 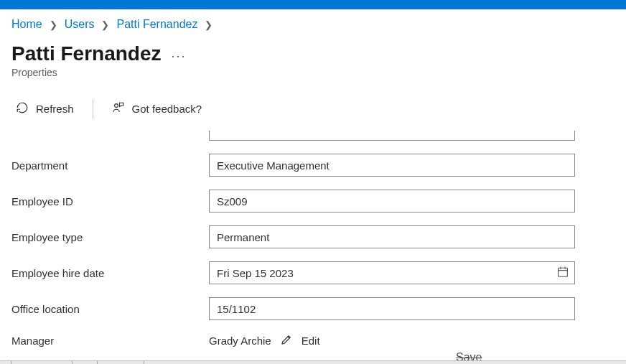 What do you see at coordinates (392, 309) in the screenshot?
I see `office-location-input` at bounding box center [392, 309].